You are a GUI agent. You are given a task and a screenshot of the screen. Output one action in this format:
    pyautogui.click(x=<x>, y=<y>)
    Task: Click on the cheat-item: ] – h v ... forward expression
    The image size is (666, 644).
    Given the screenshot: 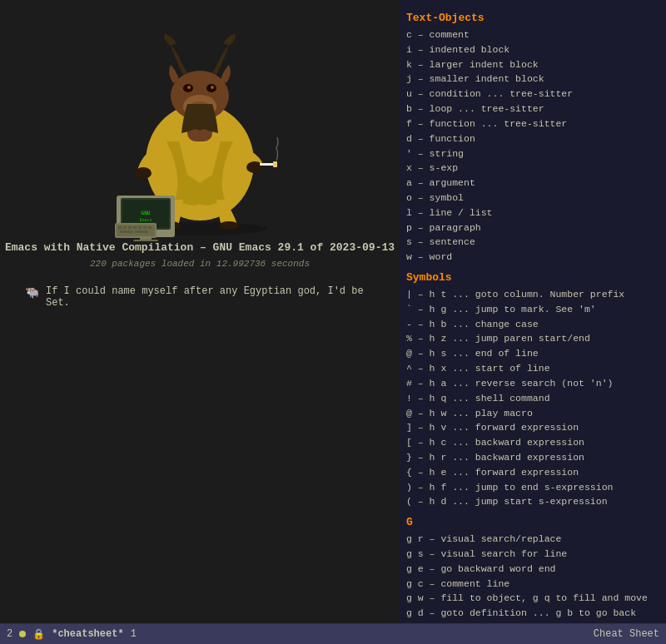 What is the action you would take?
    pyautogui.click(x=533, y=428)
    